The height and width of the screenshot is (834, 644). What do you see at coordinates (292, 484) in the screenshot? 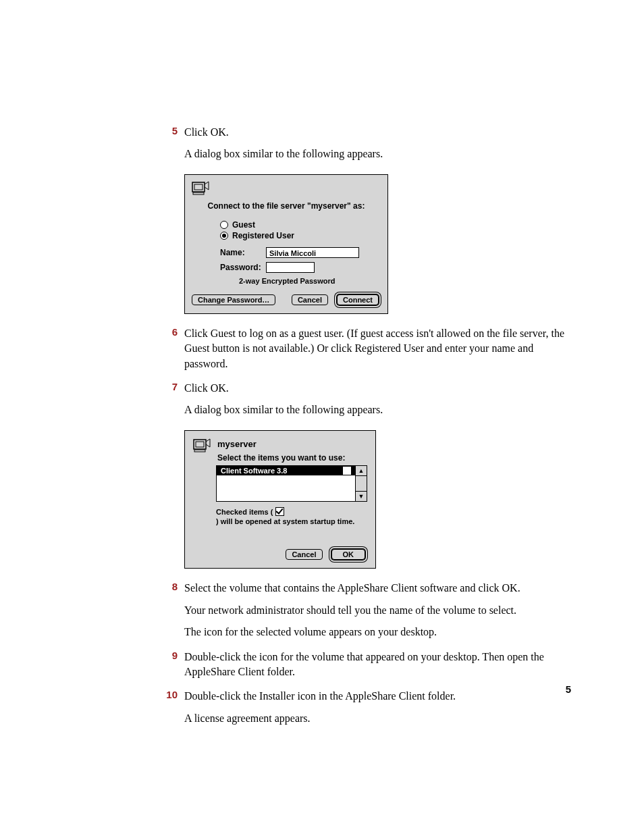
I see `volume-listbox: Client Software 3.8 ▲ ▼` at bounding box center [292, 484].